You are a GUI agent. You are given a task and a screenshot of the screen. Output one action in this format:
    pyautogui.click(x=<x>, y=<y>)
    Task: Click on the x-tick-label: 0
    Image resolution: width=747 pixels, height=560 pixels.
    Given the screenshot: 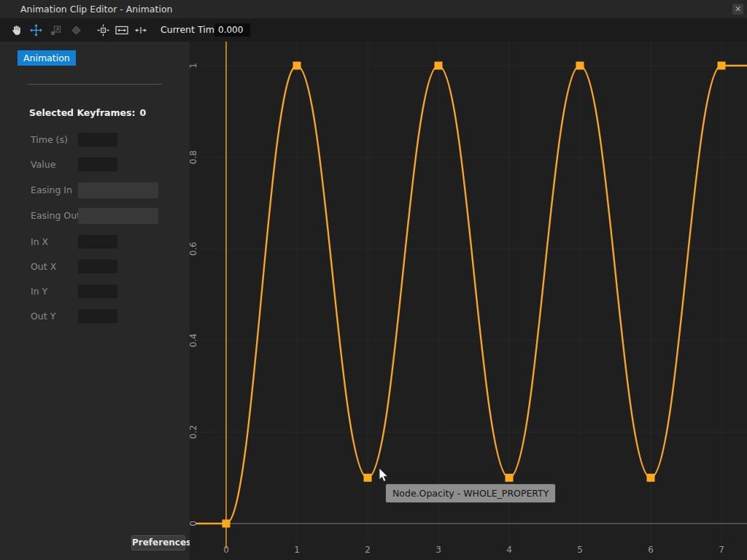 What is the action you would take?
    pyautogui.click(x=226, y=550)
    